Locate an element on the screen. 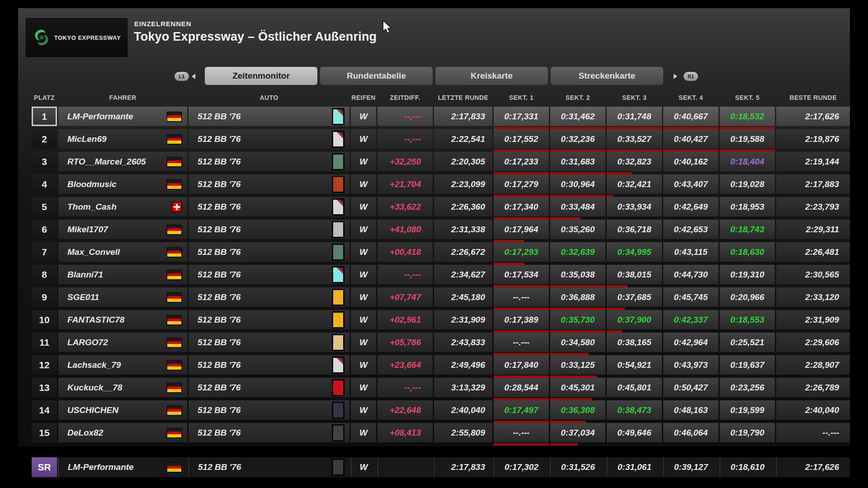 Image resolution: width=868 pixels, height=488 pixels. tab-streckenkarte: Streckenkarte is located at coordinates (607, 76).